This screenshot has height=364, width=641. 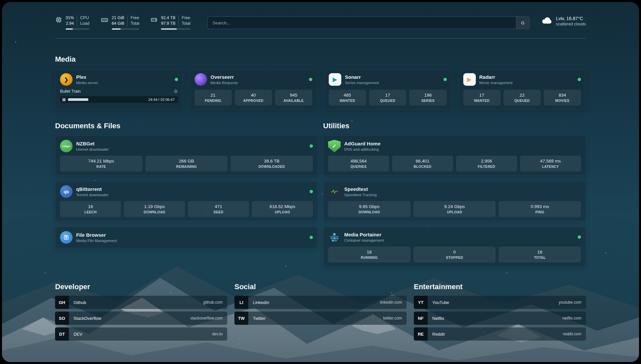 What do you see at coordinates (320, 287) in the screenshot?
I see `social-section-title: Social` at bounding box center [320, 287].